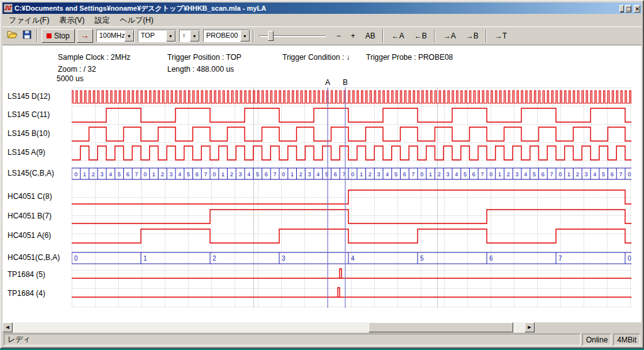 The width and height of the screenshot is (644, 350). What do you see at coordinates (152, 36) in the screenshot?
I see `trigger-position-value: TOP` at bounding box center [152, 36].